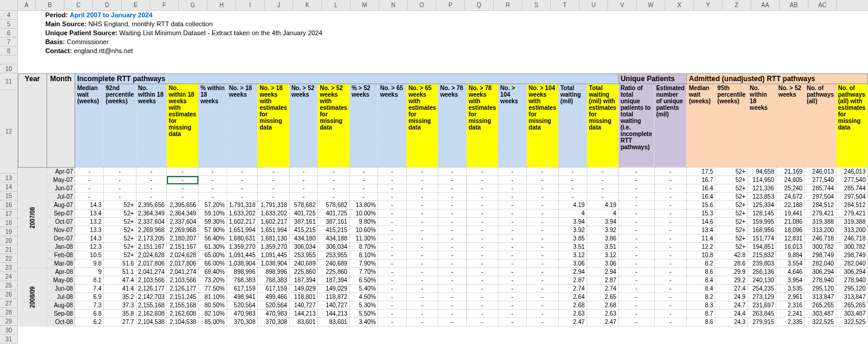 This screenshot has width=868, height=364. Describe the element at coordinates (652, 79) in the screenshot. I see `unique-header: Unique Patients` at that location.